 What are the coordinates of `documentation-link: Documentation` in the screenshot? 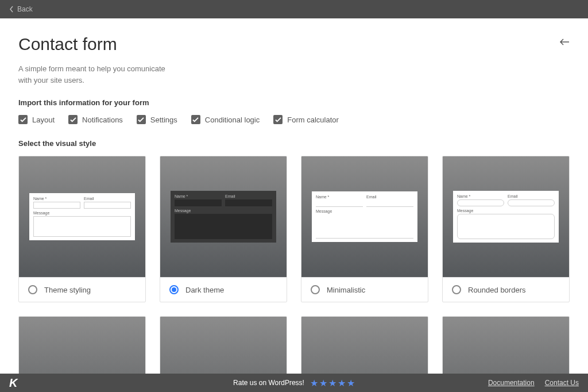 It's located at (511, 383).